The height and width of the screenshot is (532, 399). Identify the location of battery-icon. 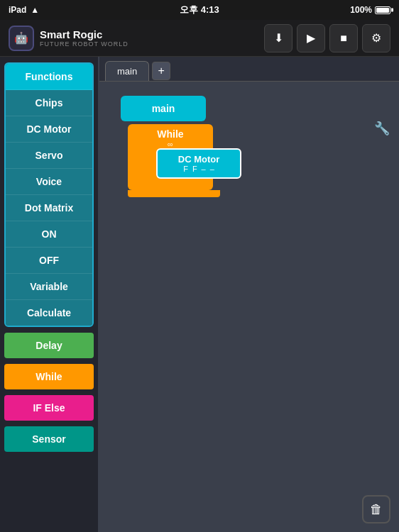
(383, 10).